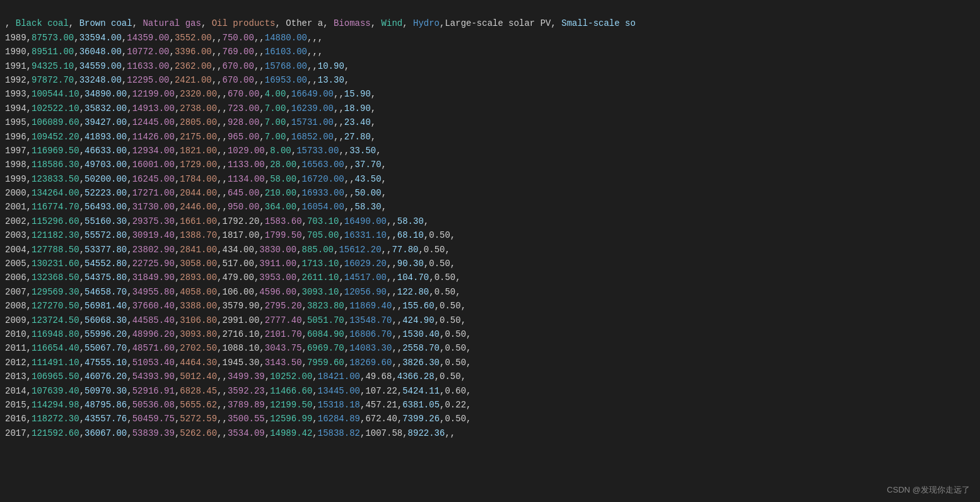  I want to click on table-row: 1999,123833.50,50200.00,16245.00,1784.00…, so click(490, 179).